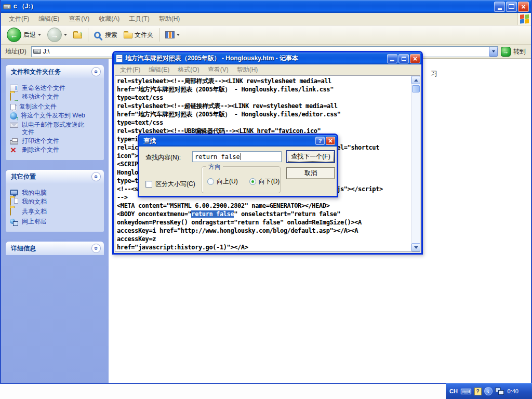  What do you see at coordinates (170, 184) in the screenshot?
I see `match-case-checkbox: 区分大小写(C)` at bounding box center [170, 184].